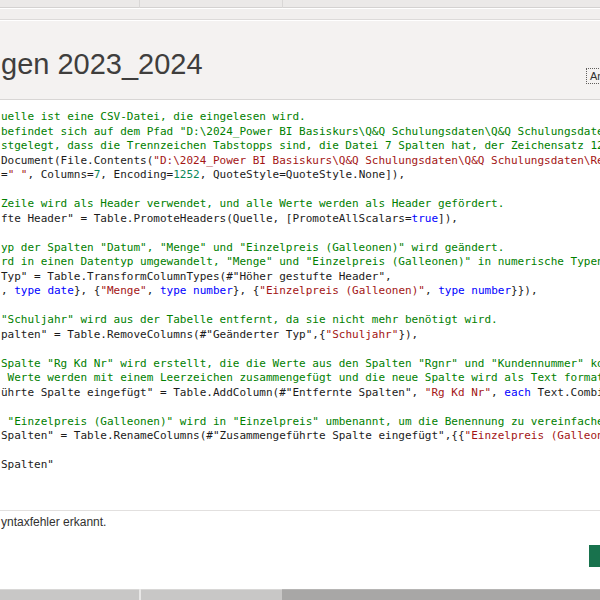 This screenshot has width=600, height=600. What do you see at coordinates (300, 14) in the screenshot?
I see `background-band` at bounding box center [300, 14].